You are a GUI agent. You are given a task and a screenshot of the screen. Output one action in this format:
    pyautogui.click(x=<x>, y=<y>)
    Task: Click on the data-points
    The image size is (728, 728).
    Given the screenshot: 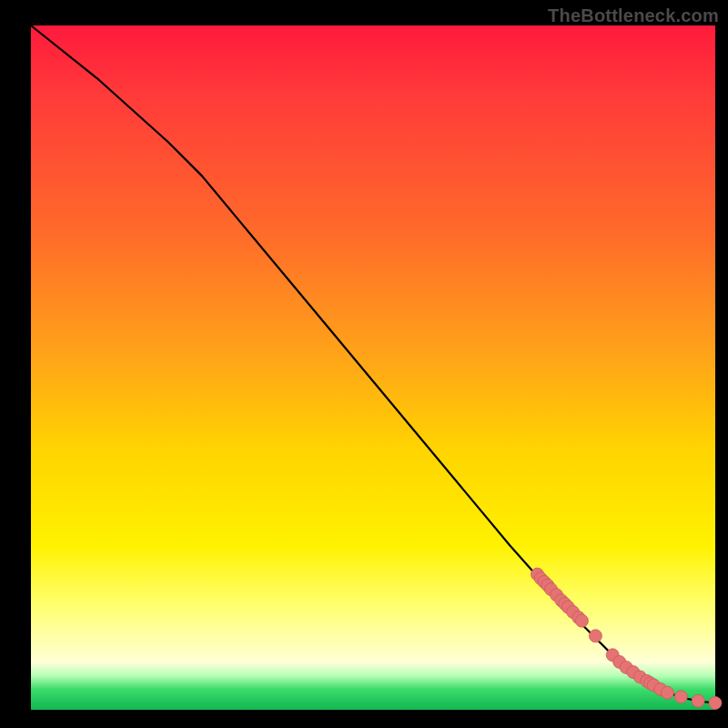 What is the action you would take?
    pyautogui.click(x=627, y=639)
    